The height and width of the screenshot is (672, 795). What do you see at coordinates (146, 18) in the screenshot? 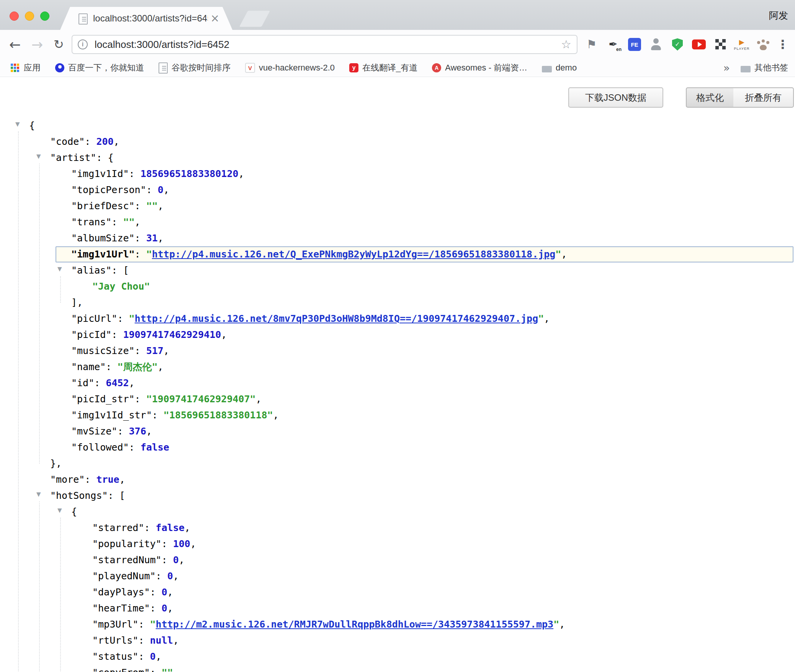
I see `browser-tab: localhost:3000/artists?id=645 ×` at bounding box center [146, 18].